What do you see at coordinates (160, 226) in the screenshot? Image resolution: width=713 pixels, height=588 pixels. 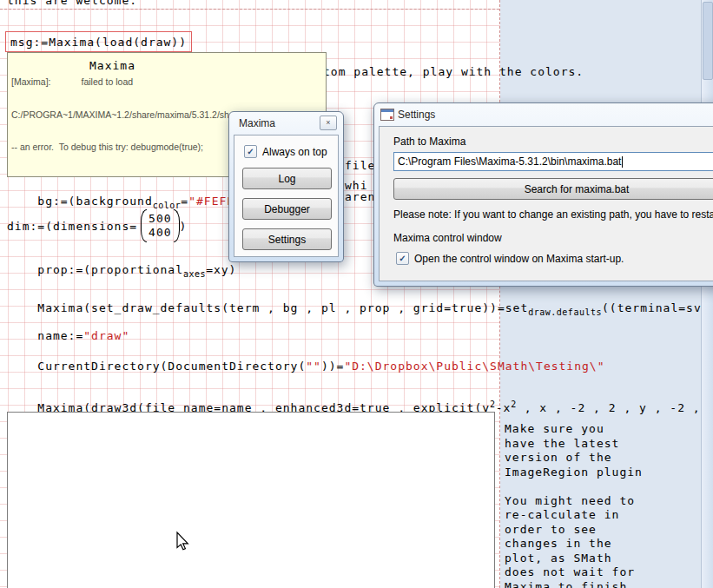 I see `dimensions-stack: 500 400` at bounding box center [160, 226].